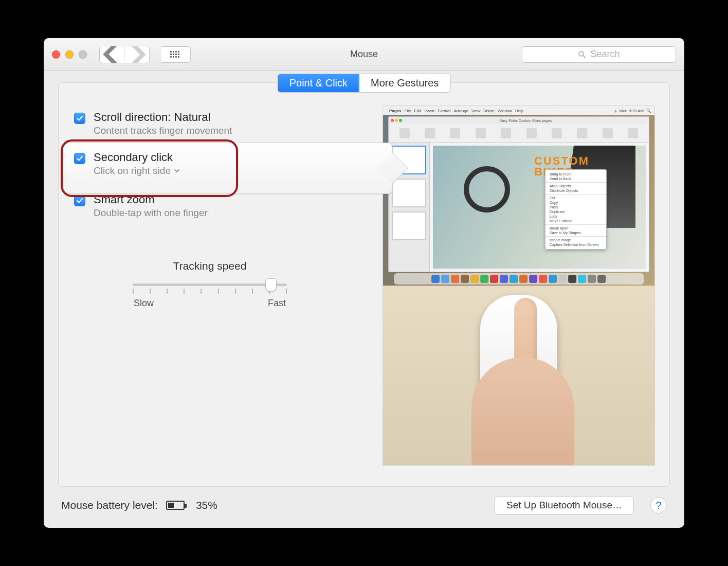 The height and width of the screenshot is (566, 728). I want to click on slider-thumb, so click(271, 285).